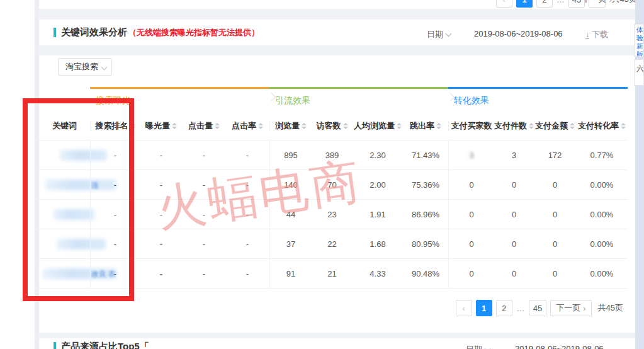 The width and height of the screenshot is (644, 349). Describe the element at coordinates (247, 126) in the screenshot. I see `column-header-4: 点击率` at that location.